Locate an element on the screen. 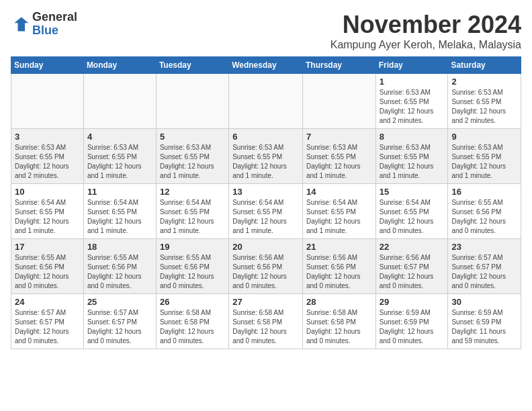 The width and height of the screenshot is (532, 411). logo-general-text: General is located at coordinates (55, 17).